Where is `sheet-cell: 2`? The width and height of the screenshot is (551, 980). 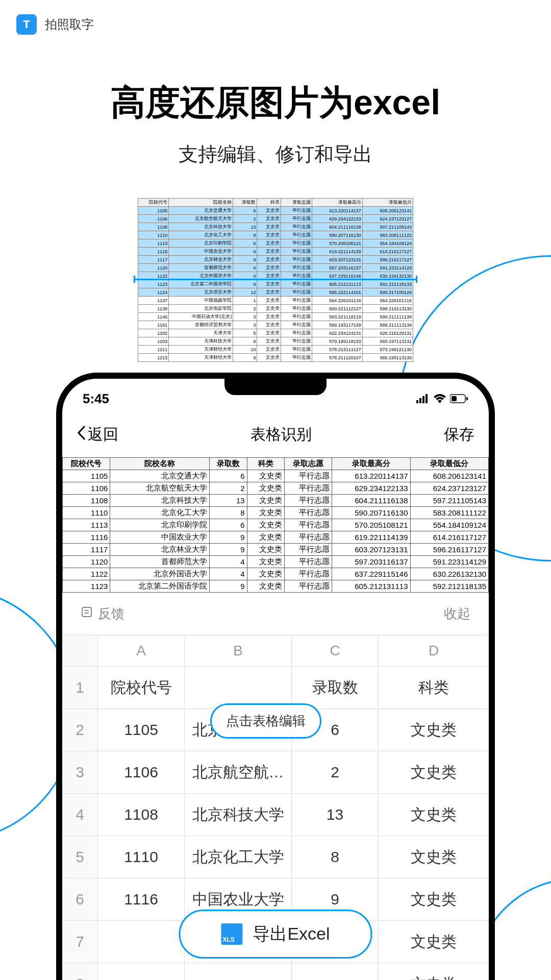
sheet-cell: 2 is located at coordinates (335, 772).